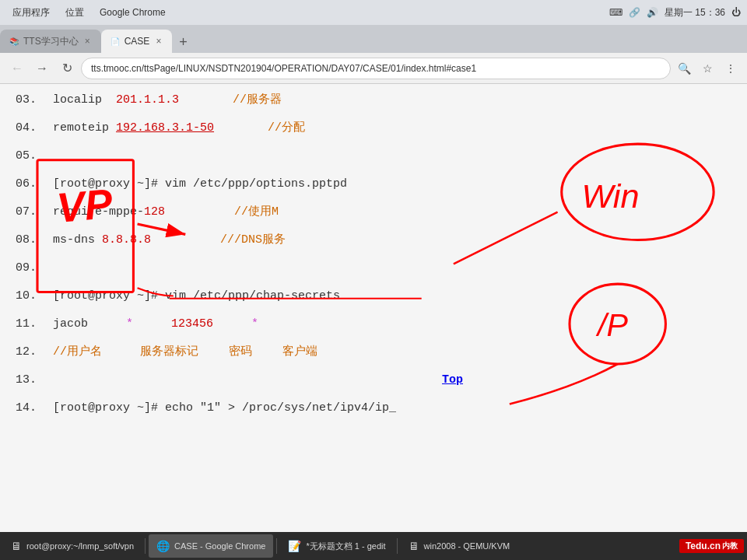 This screenshot has height=560, width=747. What do you see at coordinates (703, 546) in the screenshot?
I see `tedu-text: Tedu.cn` at bounding box center [703, 546].